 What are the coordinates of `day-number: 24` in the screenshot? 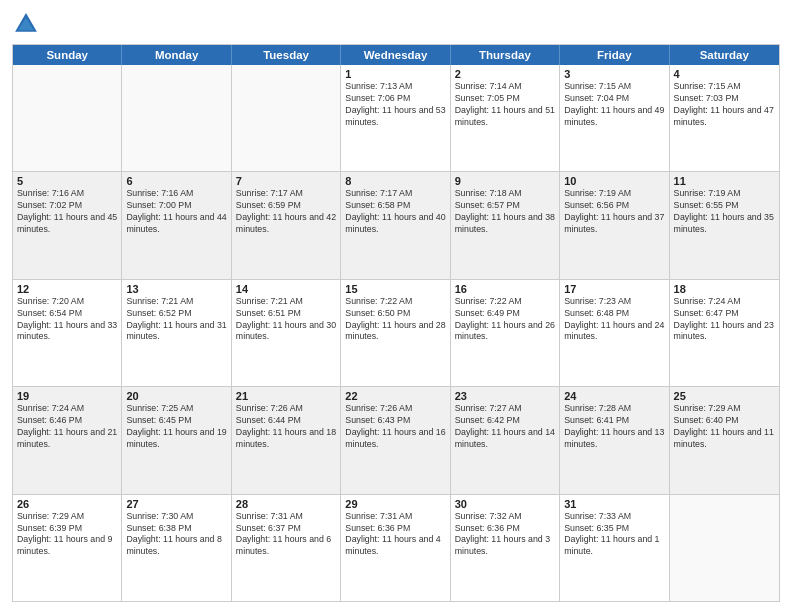 It's located at (614, 396).